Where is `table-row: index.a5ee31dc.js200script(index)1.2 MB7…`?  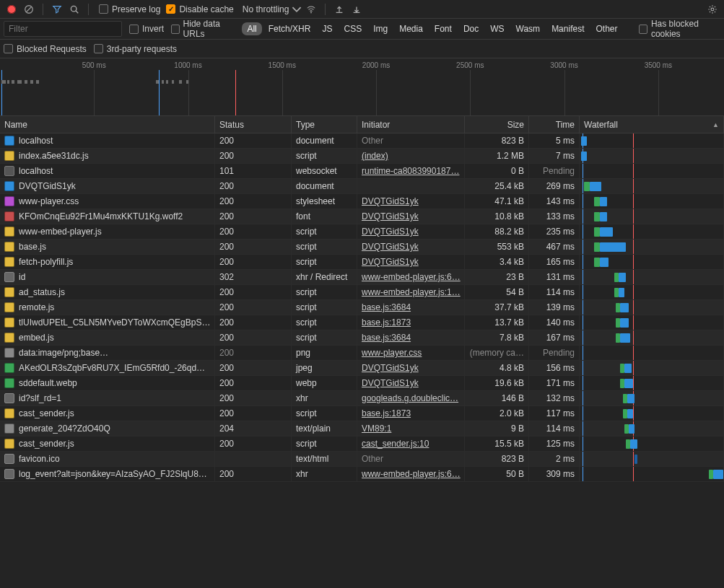
table-row: index.a5ee31dc.js200script(index)1.2 MB7… is located at coordinates (362, 156).